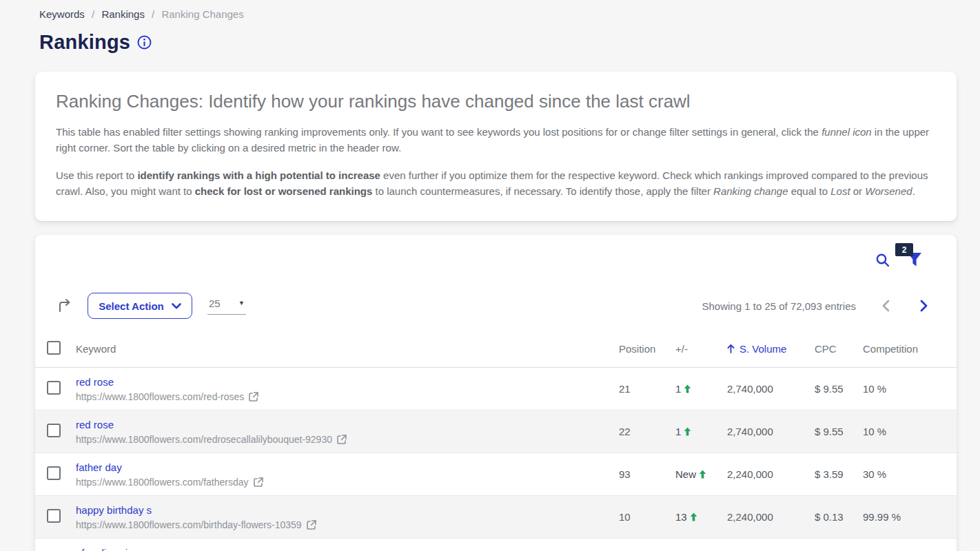  I want to click on showing-entries-text: Showing 1 to 25 of 72,093 entries, so click(779, 306).